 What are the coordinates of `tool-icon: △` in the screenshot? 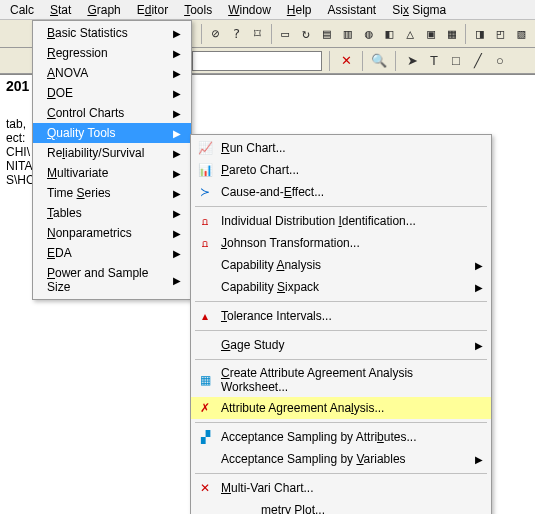 It's located at (410, 34).